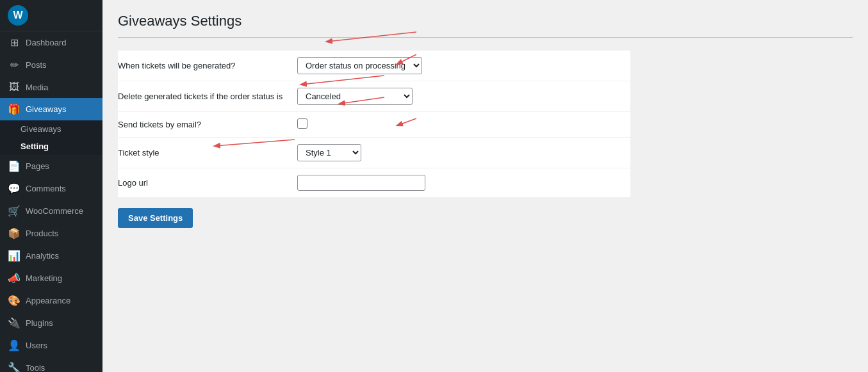 Image resolution: width=868 pixels, height=372 pixels. What do you see at coordinates (37, 166) in the screenshot?
I see `sidebar-label-pages: Pages` at bounding box center [37, 166].